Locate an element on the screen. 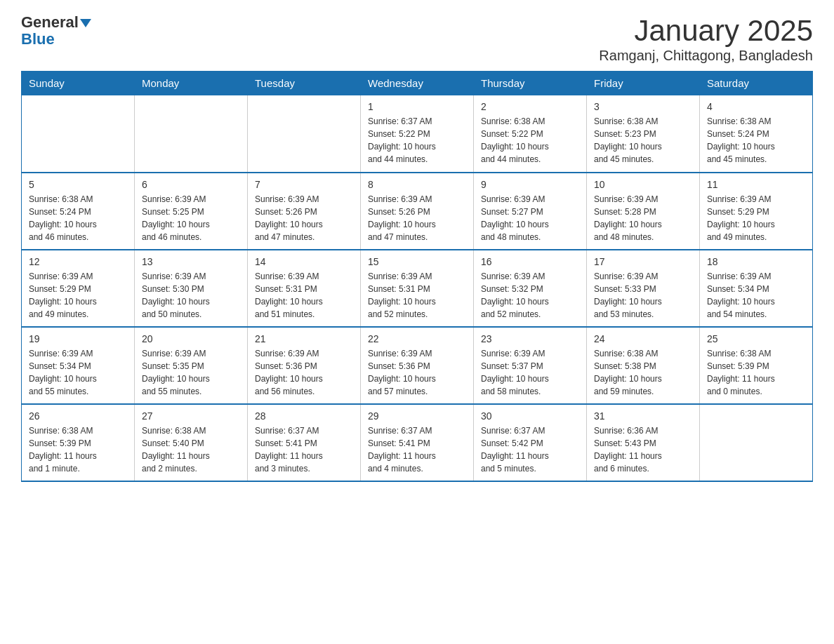 The width and height of the screenshot is (834, 644). day-info: Sunrise: 6:37 AMSunset: 5:42 PMDaylight:… is located at coordinates (530, 450).